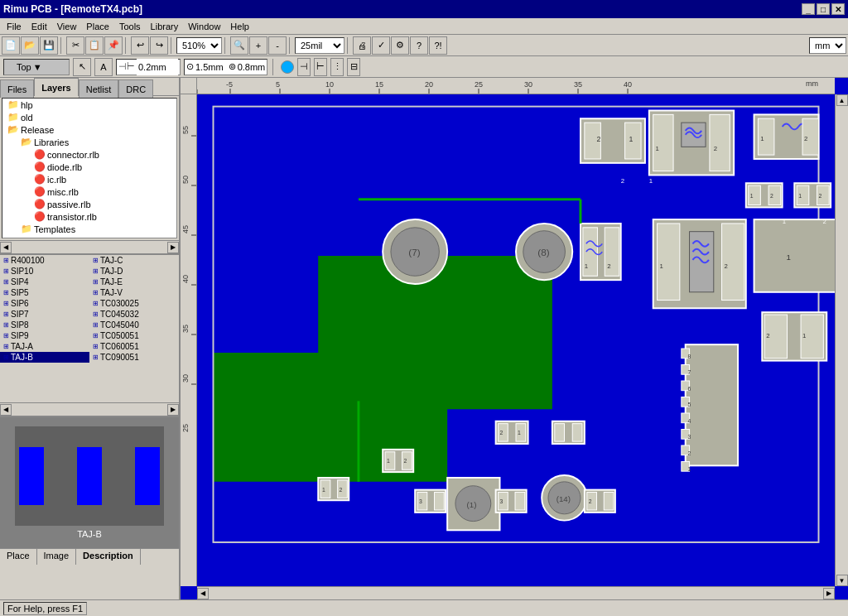 This screenshot has height=616, width=848. I want to click on menu-help: Help, so click(240, 26).